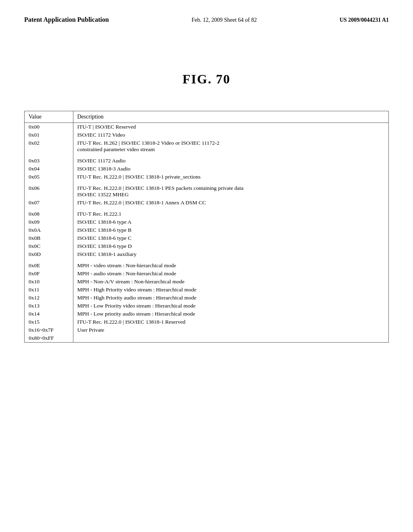 Image resolution: width=413 pixels, height=532 pixels. I want to click on table-header-row: Value Description, so click(206, 117).